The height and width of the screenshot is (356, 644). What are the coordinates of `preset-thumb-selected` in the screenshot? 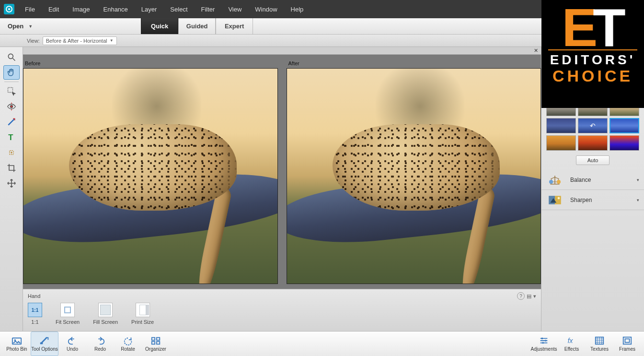 It's located at (624, 126).